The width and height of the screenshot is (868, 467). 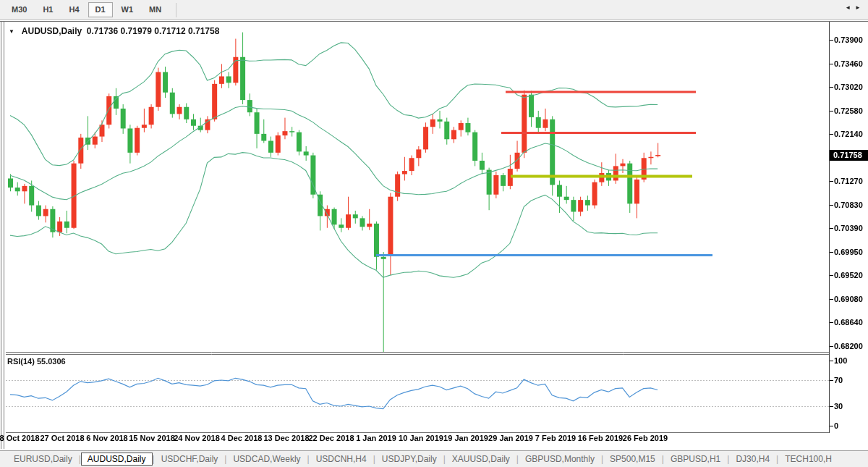 I want to click on price-tick-label: 0.68200, so click(x=851, y=346).